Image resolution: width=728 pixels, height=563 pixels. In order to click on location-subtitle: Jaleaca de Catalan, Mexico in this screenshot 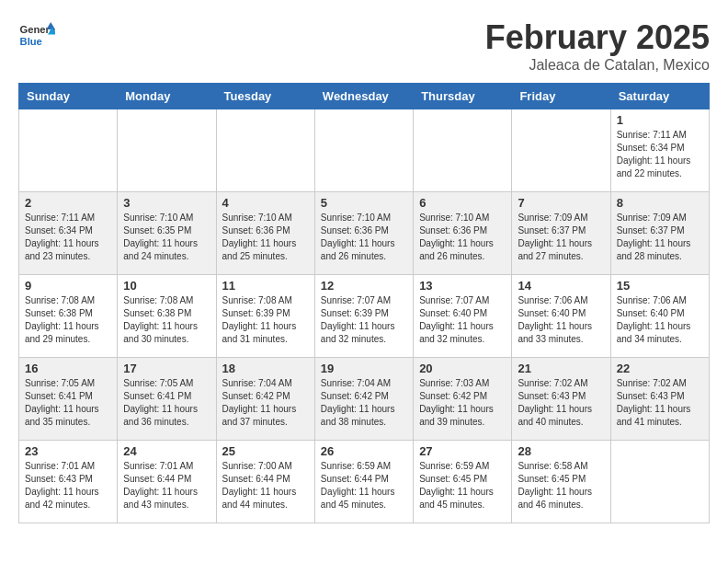, I will do `click(597, 65)`.